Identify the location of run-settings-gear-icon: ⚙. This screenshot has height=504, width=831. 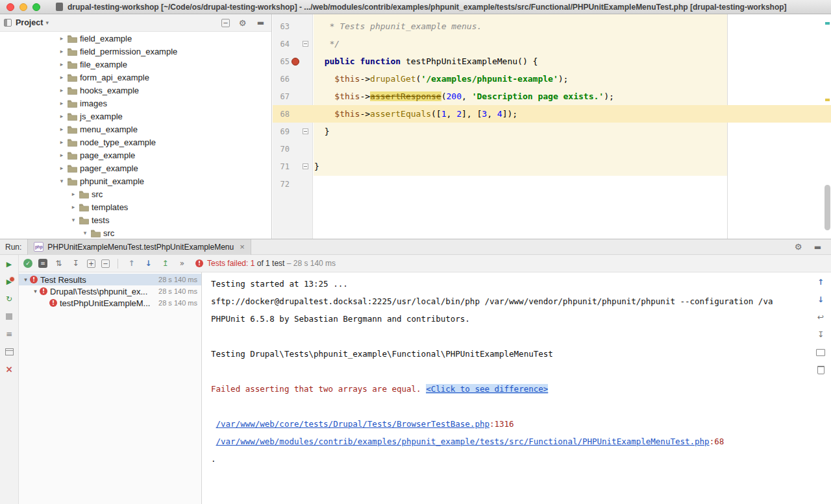
(799, 247).